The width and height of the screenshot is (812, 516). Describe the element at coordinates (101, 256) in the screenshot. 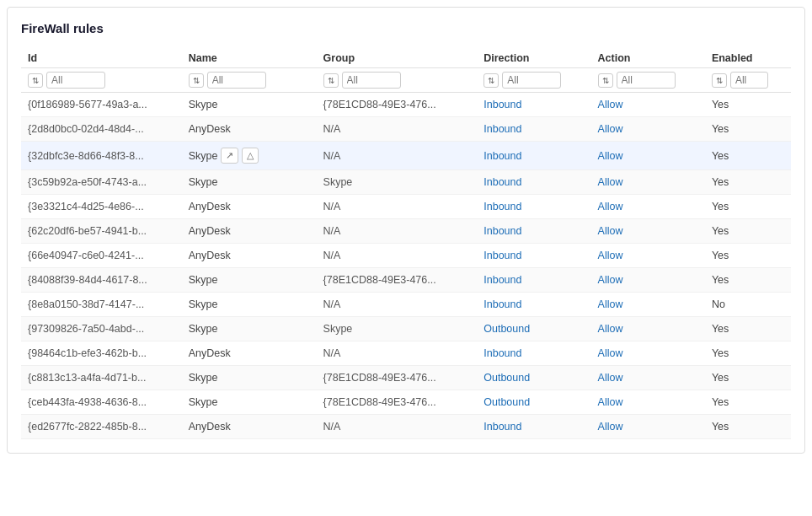

I see `cell-id: {66e40947-c6e0-4241-...` at that location.